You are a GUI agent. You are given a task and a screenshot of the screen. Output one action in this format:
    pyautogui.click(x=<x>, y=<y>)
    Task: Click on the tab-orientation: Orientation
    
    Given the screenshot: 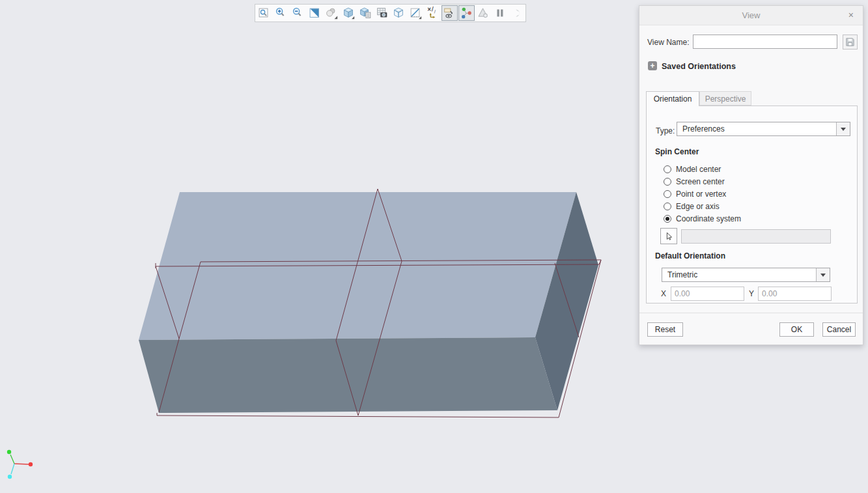 What is the action you would take?
    pyautogui.click(x=673, y=99)
    